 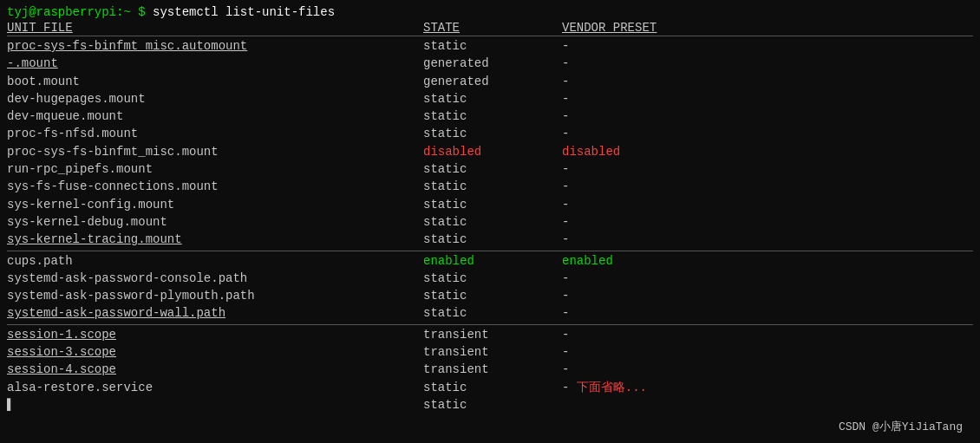 I want to click on vendor-cell: - 下面省略..., so click(x=649, y=388).